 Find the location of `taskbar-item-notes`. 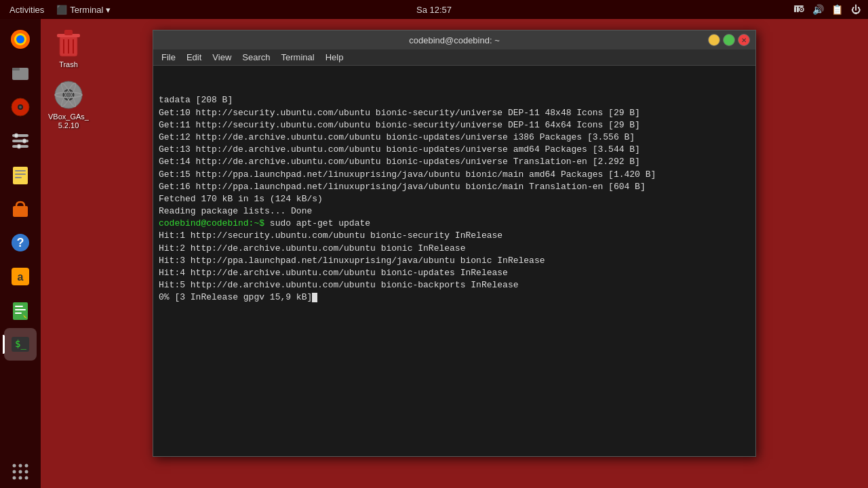

taskbar-item-notes is located at coordinates (20, 175).